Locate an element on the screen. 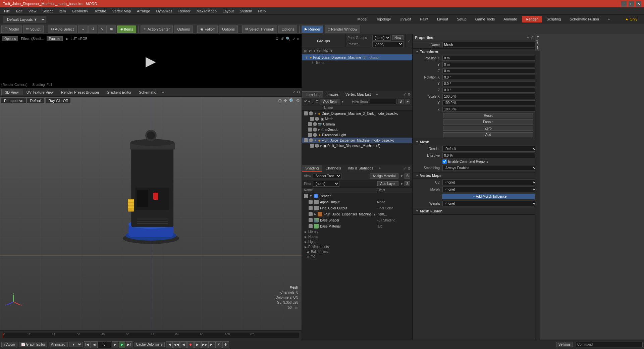 This screenshot has height=349, width=644. menu-maxtomodo: MaxToModo is located at coordinates (207, 11).